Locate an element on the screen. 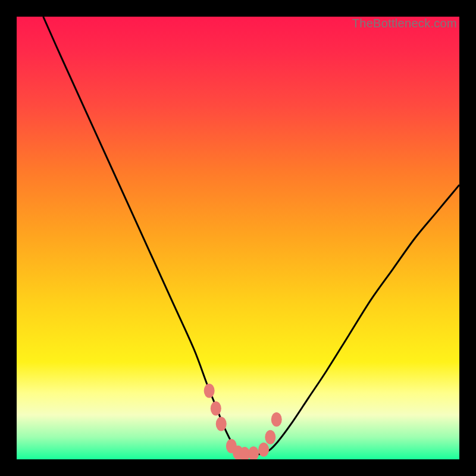 The image size is (476, 476). curve-markers is located at coordinates (243, 421).